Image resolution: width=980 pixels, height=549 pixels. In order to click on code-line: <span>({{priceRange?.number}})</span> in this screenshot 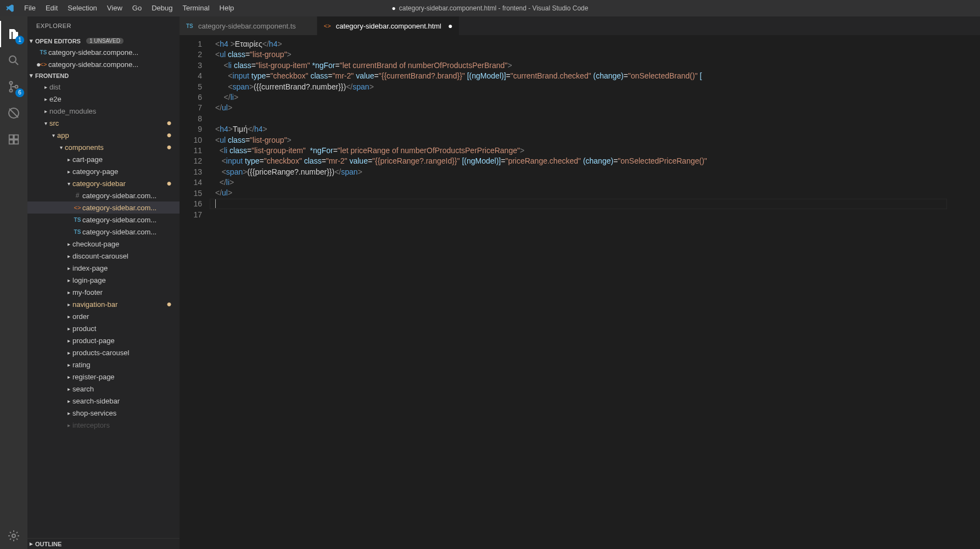, I will do `click(581, 172)`.